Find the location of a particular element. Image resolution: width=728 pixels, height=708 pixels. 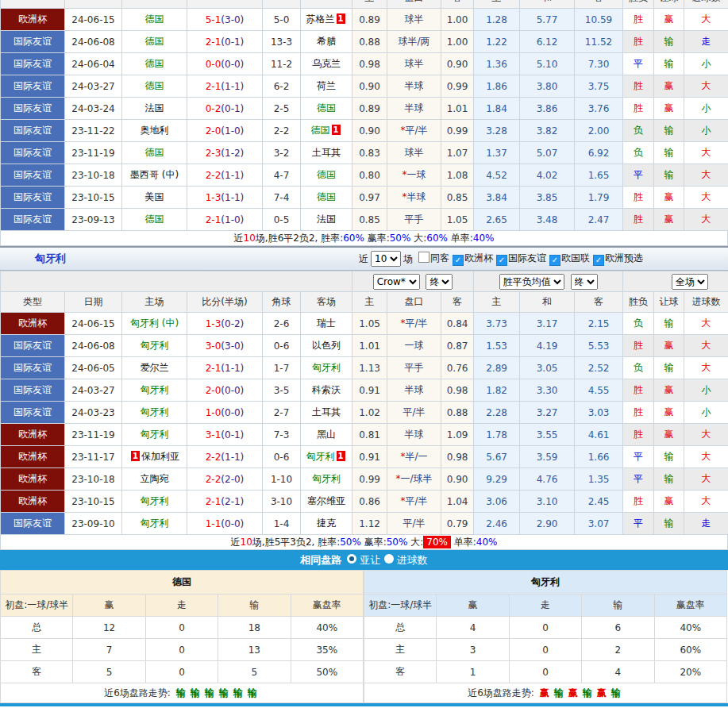

match-cell-euro-draw: 3.59 is located at coordinates (548, 457).